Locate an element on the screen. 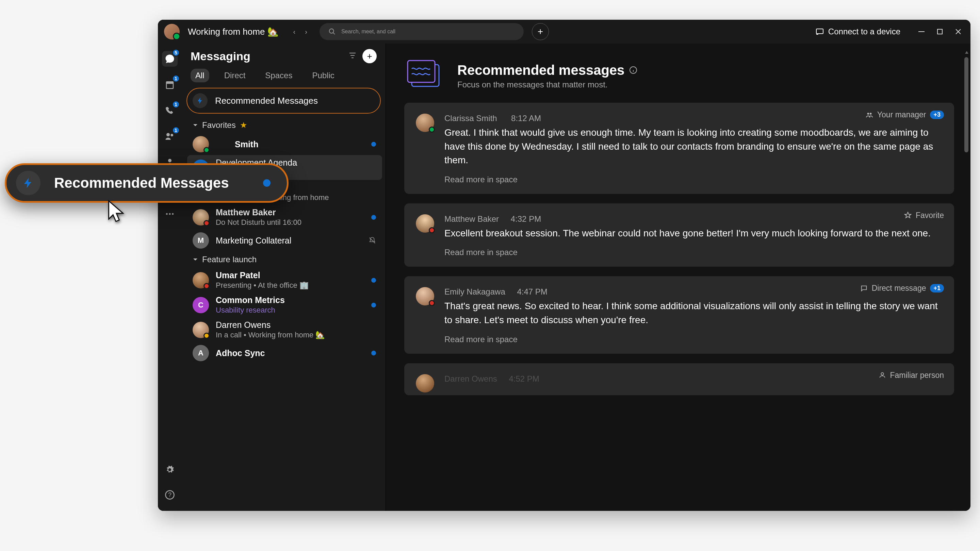 This screenshot has height=551, width=980. person-icon is located at coordinates (882, 375).